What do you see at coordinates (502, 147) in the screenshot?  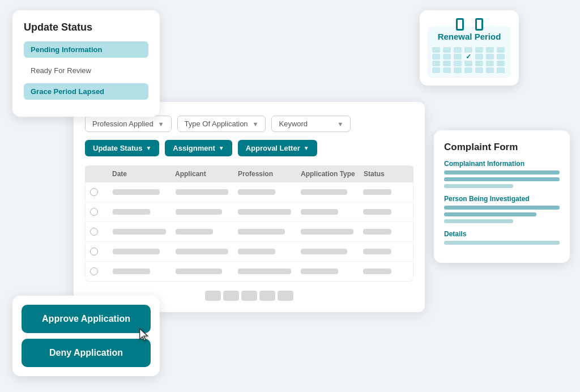 I see `complaint-form-title: Complaint Form` at bounding box center [502, 147].